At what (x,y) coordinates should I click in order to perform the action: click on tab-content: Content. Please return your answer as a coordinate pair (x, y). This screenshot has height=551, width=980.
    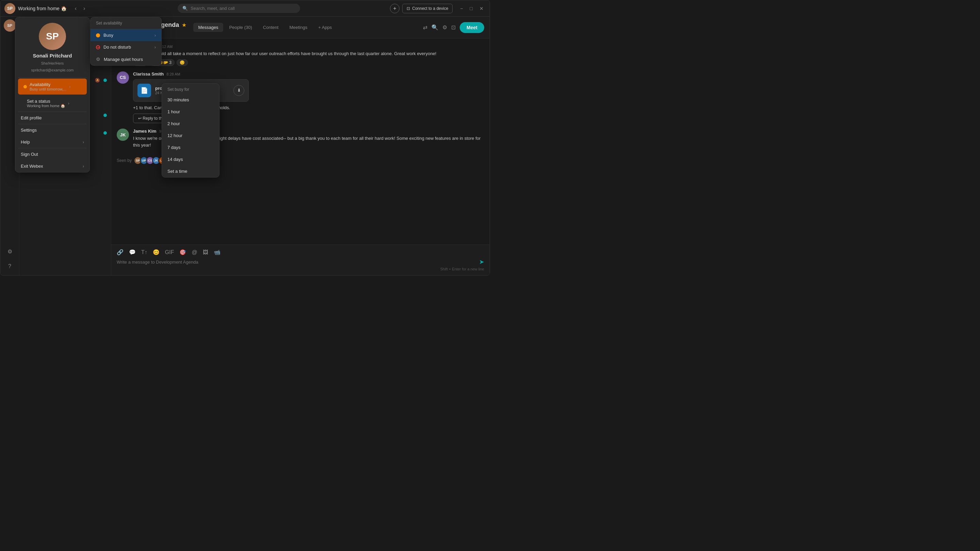
    Looking at the image, I should click on (271, 27).